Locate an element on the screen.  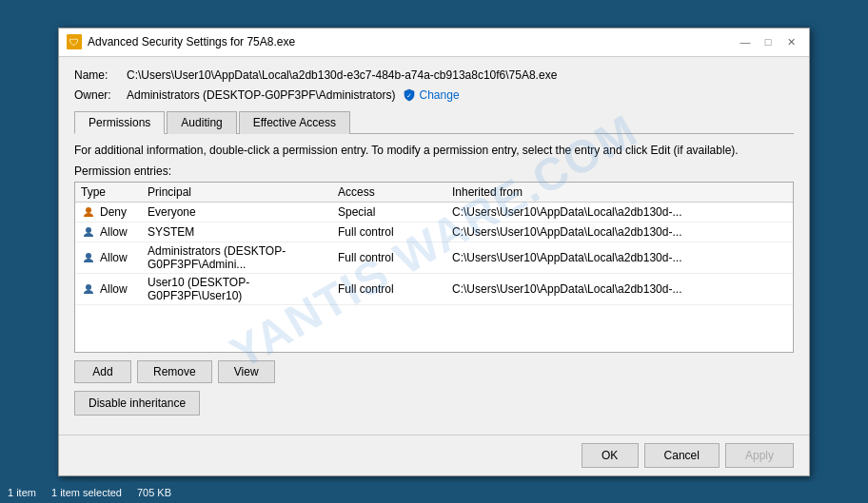
header-inherited: Inherited from is located at coordinates (620, 192).